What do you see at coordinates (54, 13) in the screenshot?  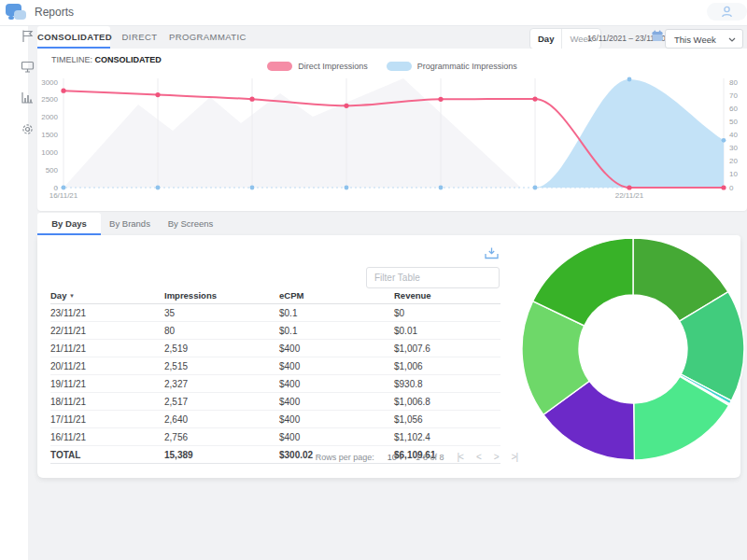 I see `page-title: Reports` at bounding box center [54, 13].